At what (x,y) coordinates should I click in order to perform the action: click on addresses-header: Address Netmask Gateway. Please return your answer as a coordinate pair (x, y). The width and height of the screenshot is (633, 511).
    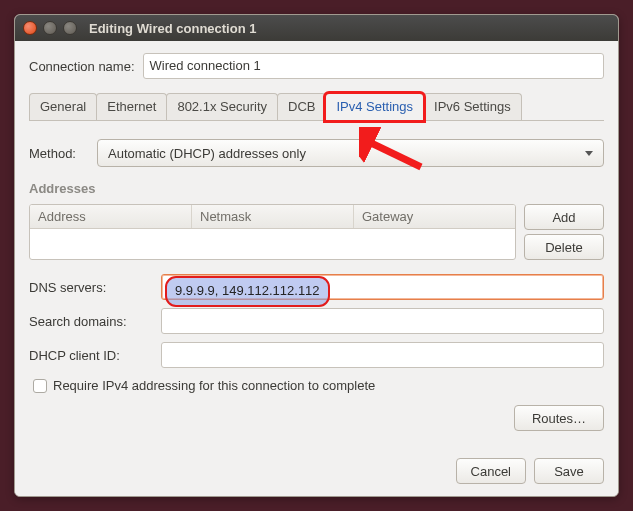
    Looking at the image, I should click on (272, 217).